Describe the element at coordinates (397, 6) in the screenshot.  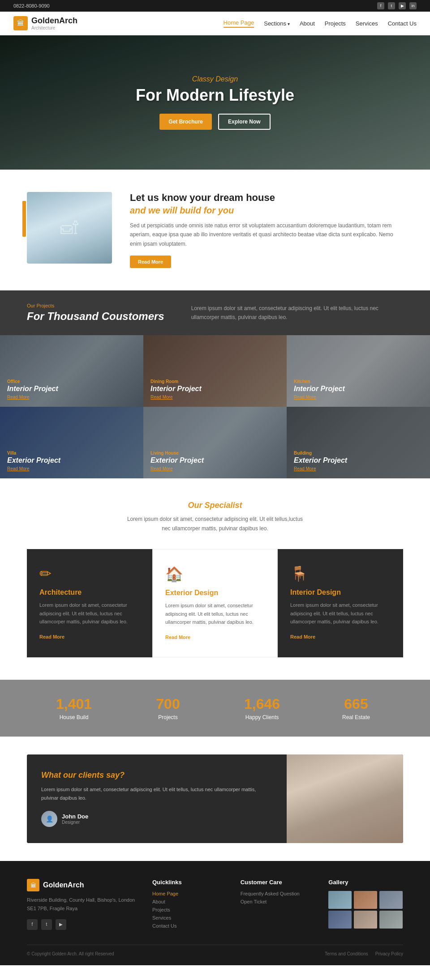
I see `social-icons-topbar: f t ▶ in` at that location.